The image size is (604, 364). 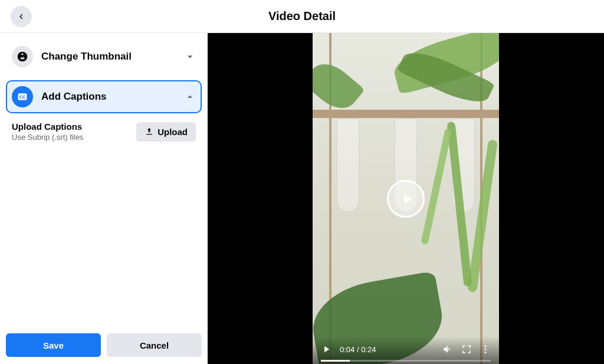 What do you see at coordinates (406, 199) in the screenshot?
I see `play-overlay-button` at bounding box center [406, 199].